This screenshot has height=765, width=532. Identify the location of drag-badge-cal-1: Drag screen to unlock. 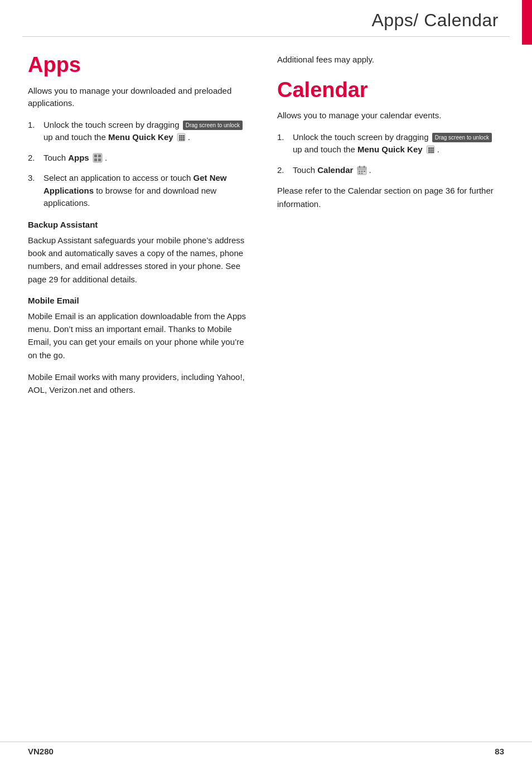
(462, 137).